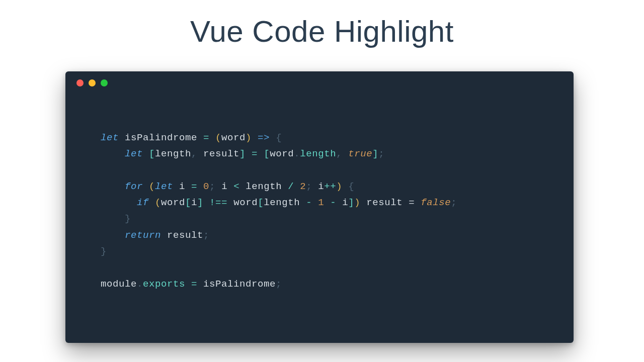 The width and height of the screenshot is (644, 362). Describe the element at coordinates (206, 187) in the screenshot. I see `code-token: 0` at that location.